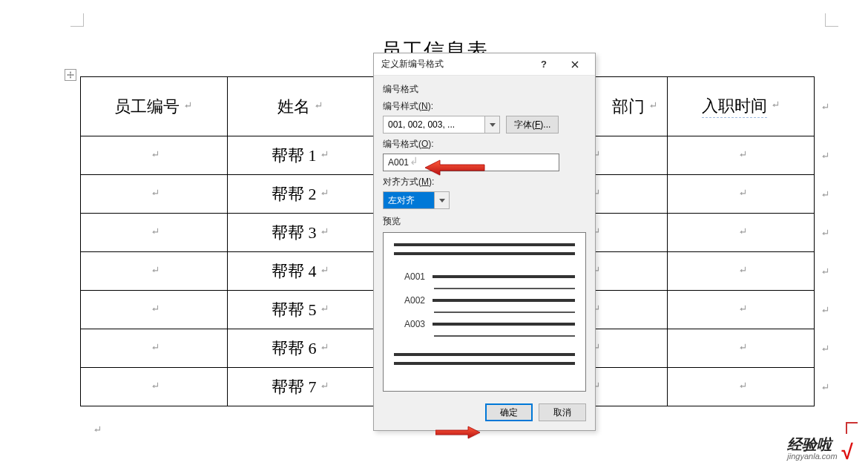  What do you see at coordinates (300, 156) in the screenshot?
I see `cell-name: 帮帮 1` at bounding box center [300, 156].